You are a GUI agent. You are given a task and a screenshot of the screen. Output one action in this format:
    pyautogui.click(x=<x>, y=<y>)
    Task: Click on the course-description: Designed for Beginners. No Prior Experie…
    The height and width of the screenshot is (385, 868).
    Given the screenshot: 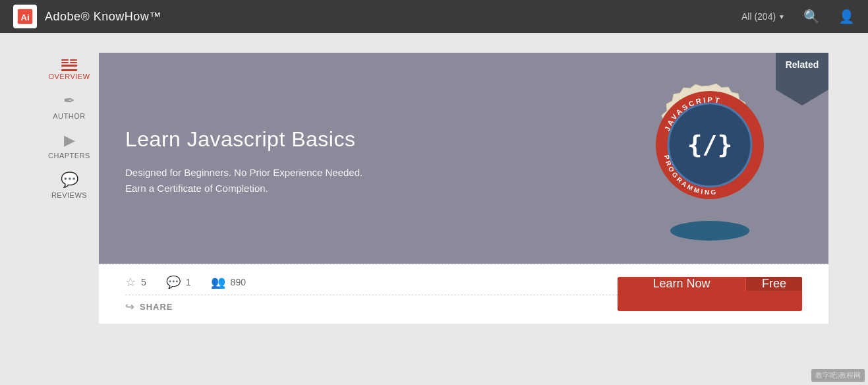 What is the action you would take?
    pyautogui.click(x=372, y=181)
    